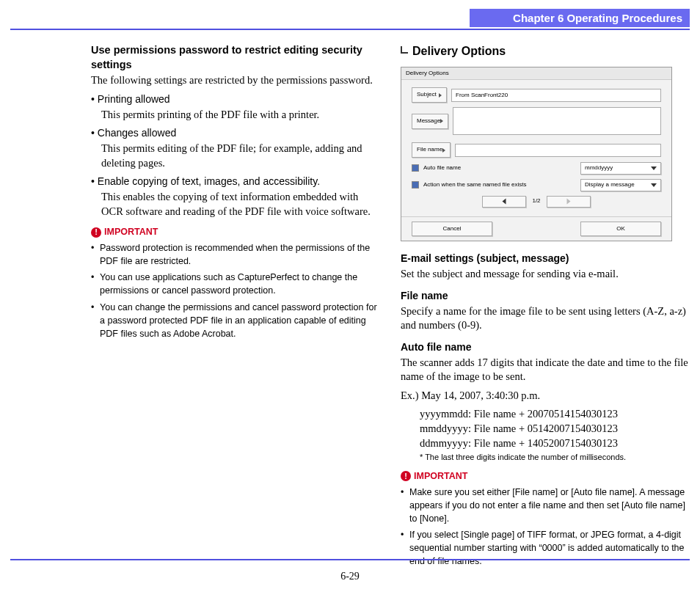 The height and width of the screenshot is (600, 700). I want to click on permissions-intro: The following settings are restricted by…, so click(236, 81).